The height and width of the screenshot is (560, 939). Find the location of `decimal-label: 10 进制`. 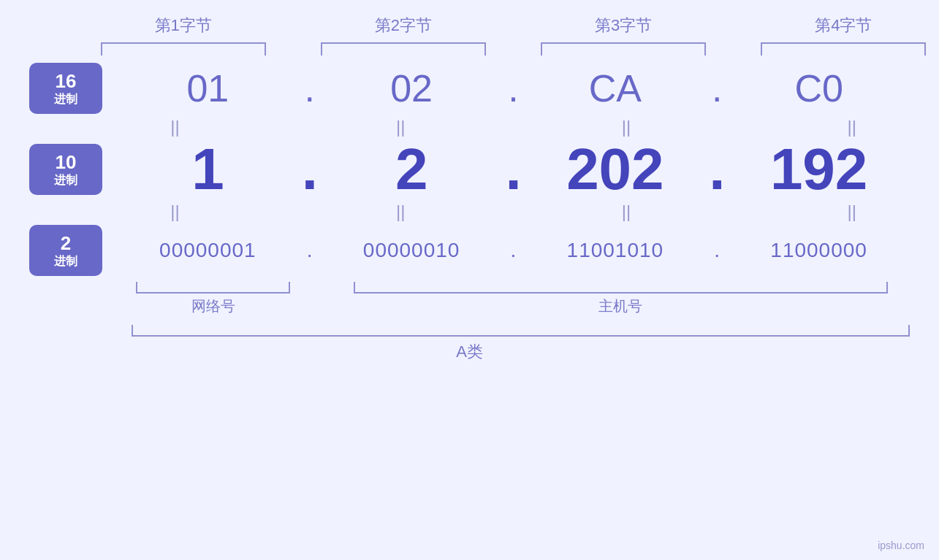

decimal-label: 10 进制 is located at coordinates (66, 169).